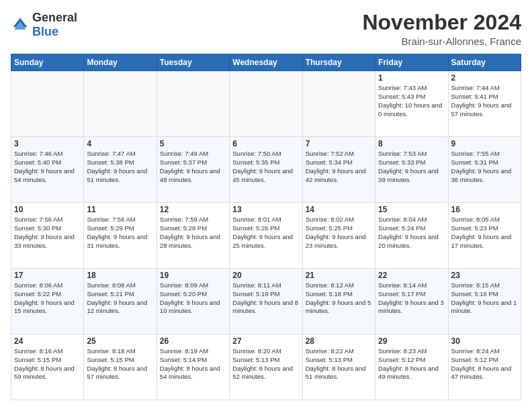 This screenshot has height=411, width=532. I want to click on table-row: 22Sunrise: 8:14 AMSunset: 5:17 PMDayligh…, so click(412, 302).